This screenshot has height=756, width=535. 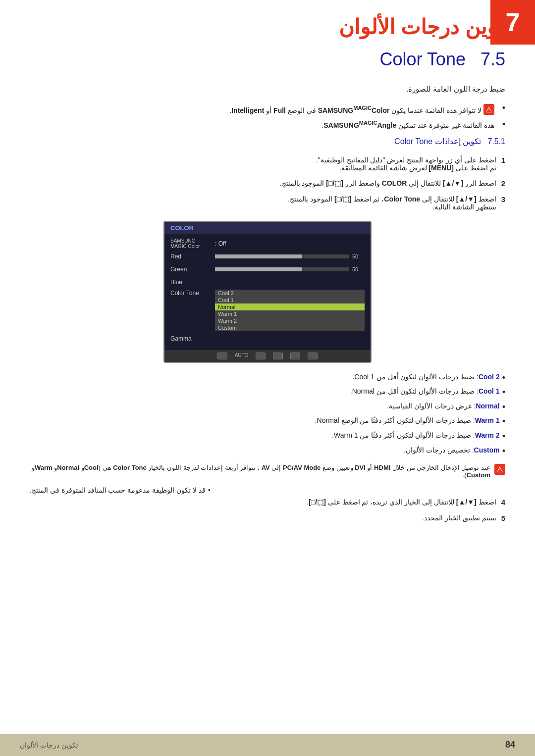 I want to click on bullet-text-2: هذه القائمة غير متوفرة عند تمكين SAMSUNG…, so click(x=262, y=125).